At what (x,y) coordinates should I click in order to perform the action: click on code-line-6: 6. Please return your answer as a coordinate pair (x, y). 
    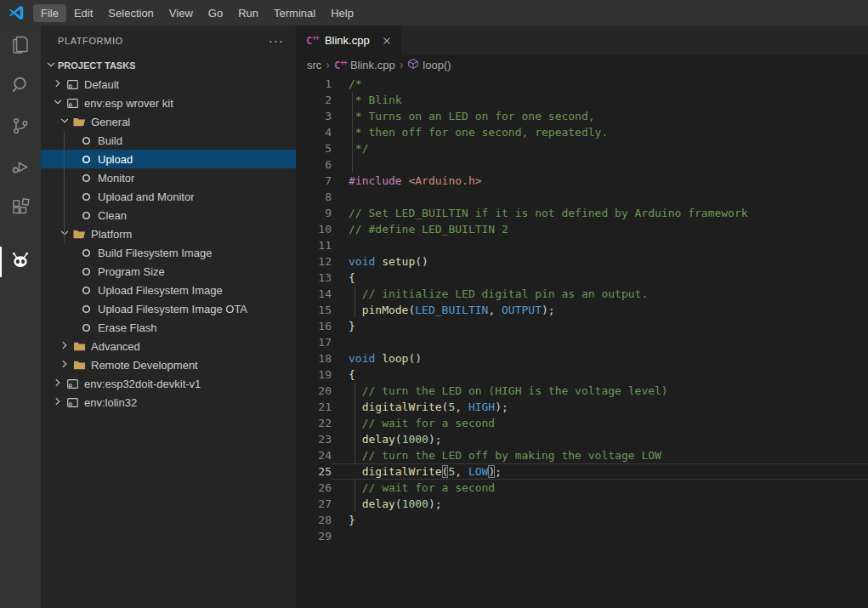
    Looking at the image, I should click on (582, 165).